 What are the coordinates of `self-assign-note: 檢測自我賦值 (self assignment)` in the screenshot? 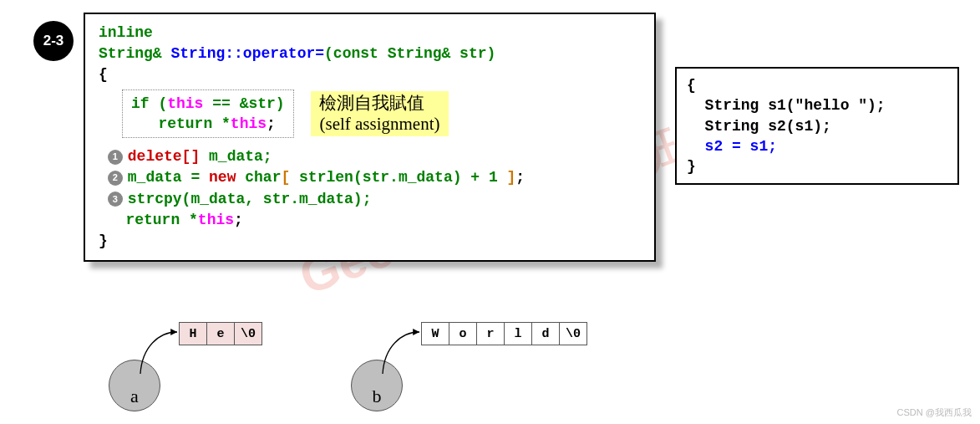 It's located at (379, 114).